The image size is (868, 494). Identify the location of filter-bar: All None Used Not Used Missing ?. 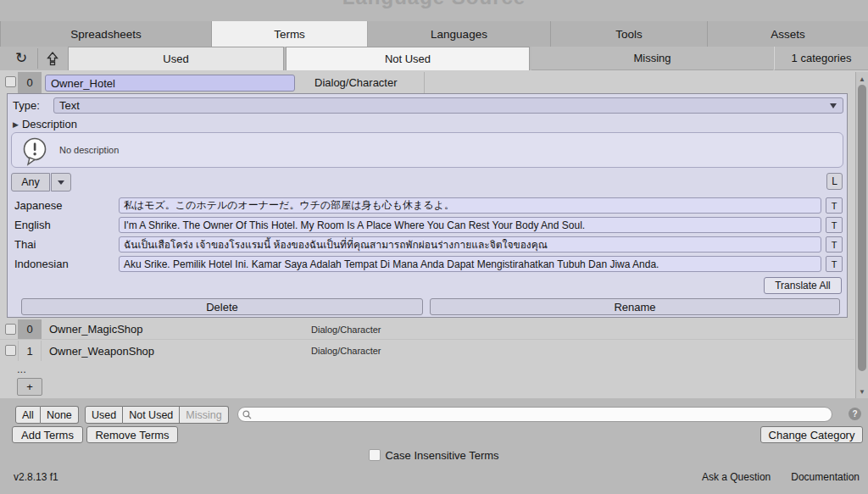
(434, 415).